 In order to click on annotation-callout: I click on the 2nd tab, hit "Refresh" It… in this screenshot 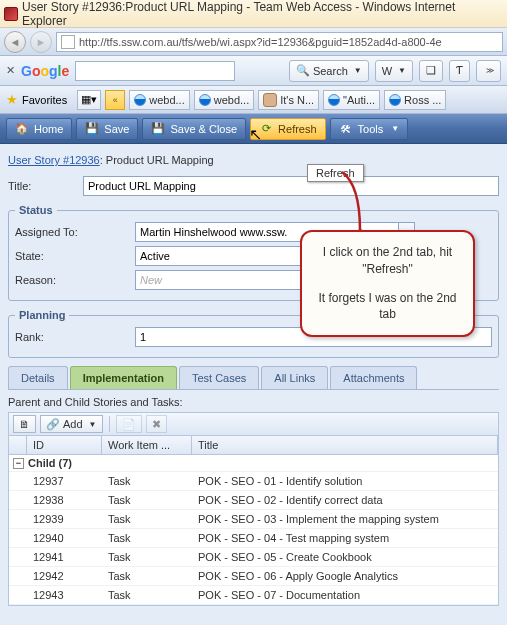, I will do `click(388, 284)`.